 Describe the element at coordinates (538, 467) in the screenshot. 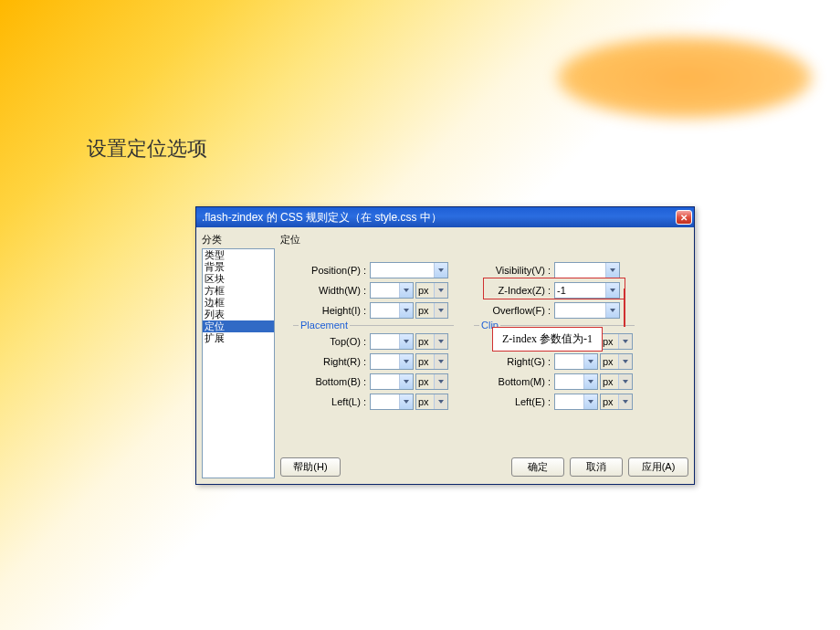

I see `ok-button: 确定` at that location.